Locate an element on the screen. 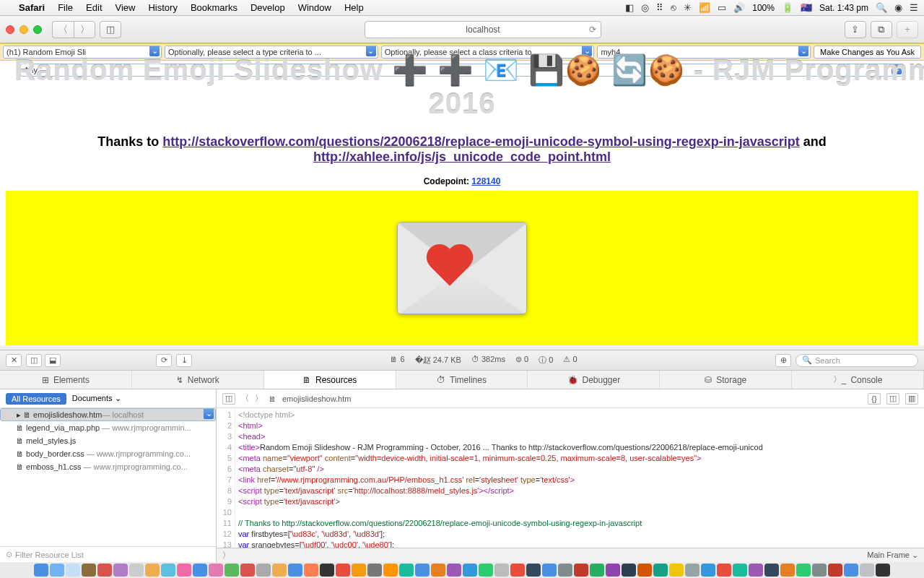 The height and width of the screenshot is (578, 924). notification-center-icon: ☰ is located at coordinates (914, 7).